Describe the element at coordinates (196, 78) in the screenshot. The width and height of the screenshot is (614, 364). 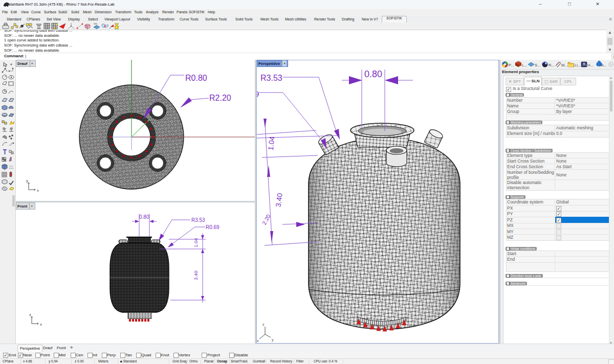
I see `svg-text: R0.80` at that location.